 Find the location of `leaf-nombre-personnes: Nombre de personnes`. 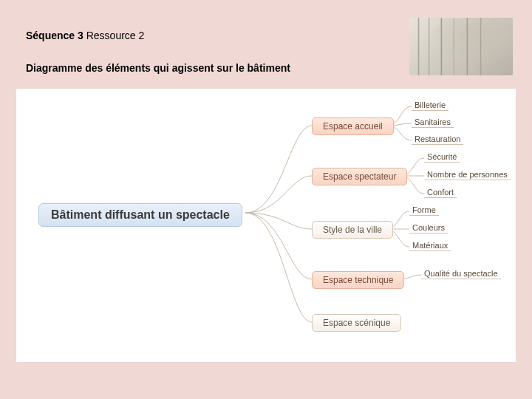

leaf-nombre-personnes: Nombre de personnes is located at coordinates (467, 175).